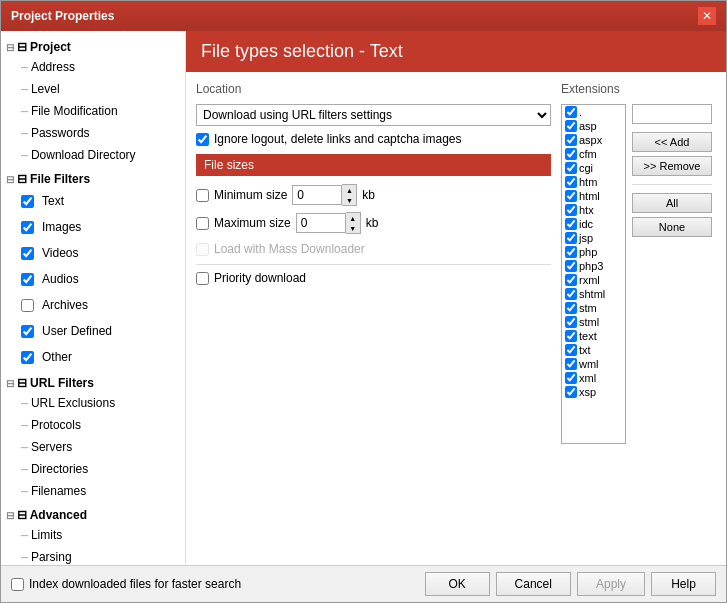 This screenshot has width=727, height=603. I want to click on sidebar-item-audios: Audios, so click(100, 279).